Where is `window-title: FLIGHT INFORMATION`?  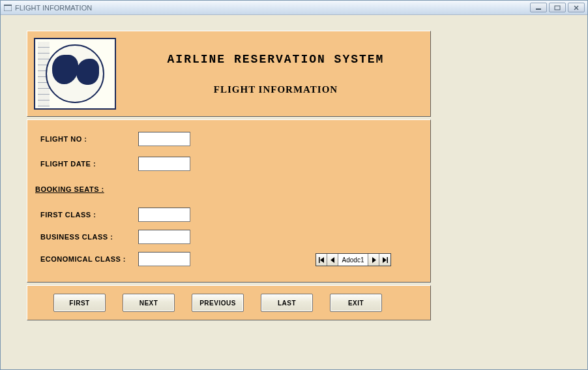
window-title: FLIGHT INFORMATION is located at coordinates (272, 8).